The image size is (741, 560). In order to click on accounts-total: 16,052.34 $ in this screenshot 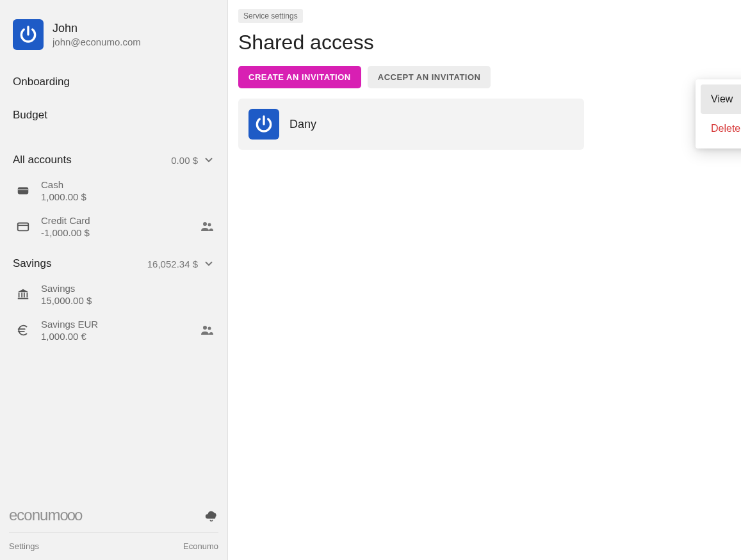, I will do `click(173, 264)`.